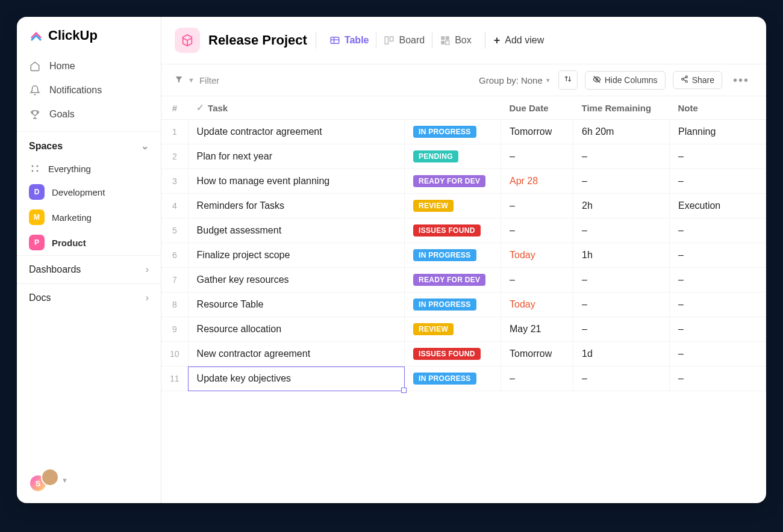 The image size is (783, 532). Describe the element at coordinates (718, 206) in the screenshot. I see `note-cell: Execution` at that location.